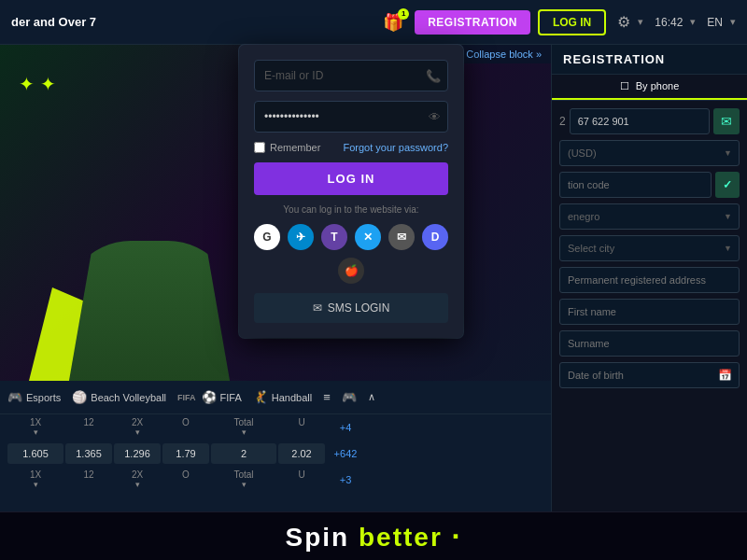 This screenshot has width=747, height=560. Describe the element at coordinates (351, 209) in the screenshot. I see `social-text: You can log in to the website via:` at that location.